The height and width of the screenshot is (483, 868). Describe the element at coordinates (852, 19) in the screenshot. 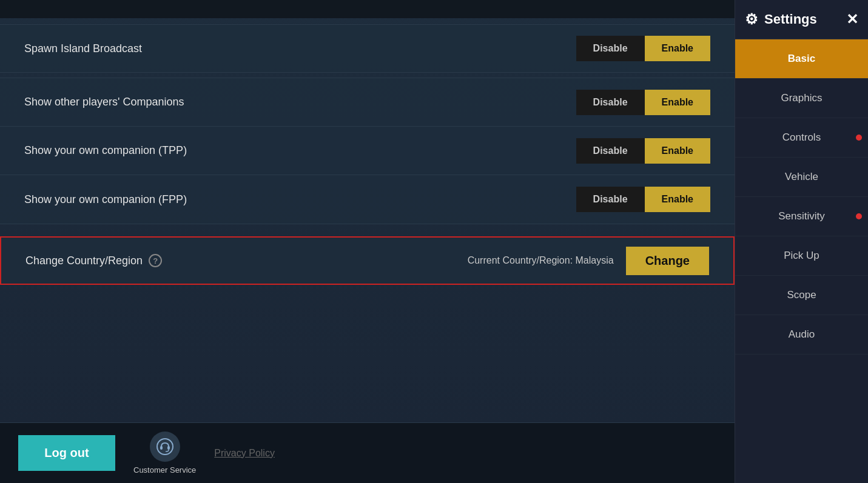

I see `close-icon: ✕` at that location.